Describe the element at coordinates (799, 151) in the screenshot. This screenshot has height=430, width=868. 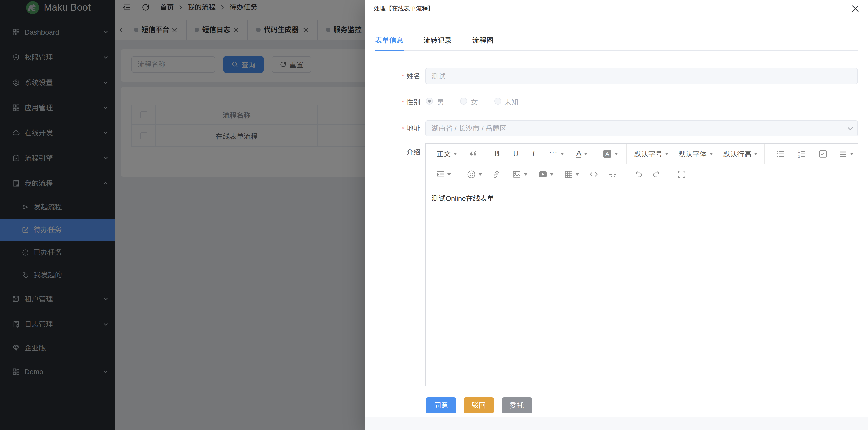
I see `svg-text: 1` at that location.